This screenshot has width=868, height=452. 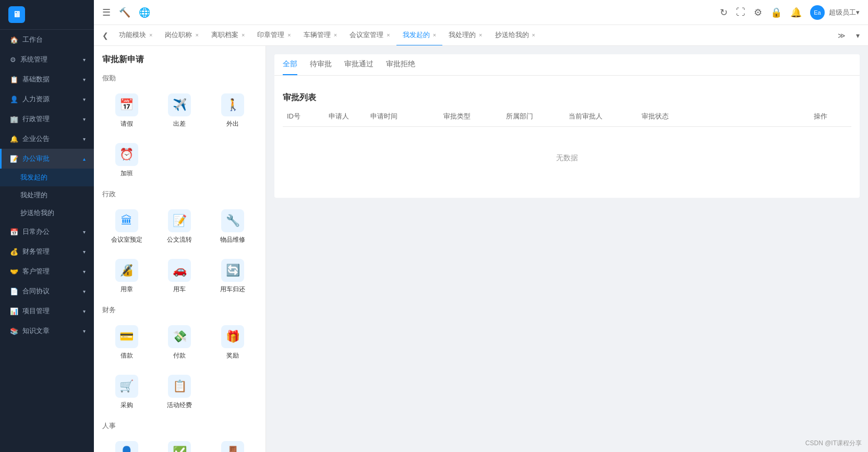 I want to click on tab-function-module: 功能模块 ×, so click(x=136, y=35).